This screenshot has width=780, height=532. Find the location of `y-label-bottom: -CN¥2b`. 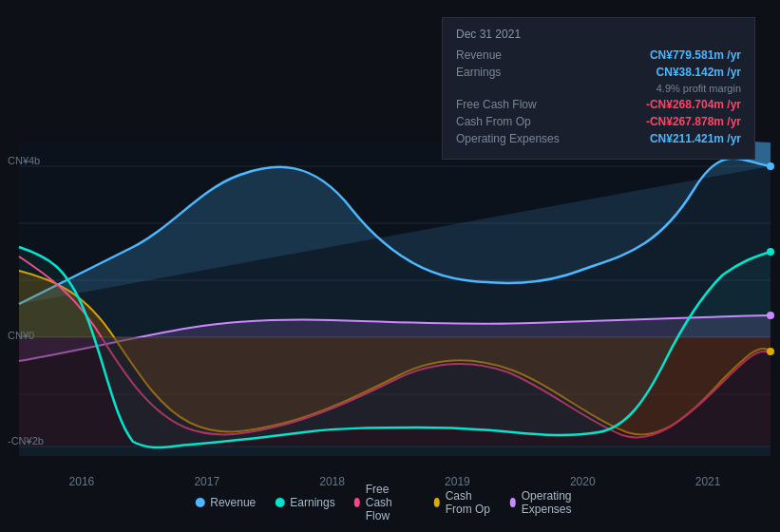

y-label-bottom: -CN¥2b is located at coordinates (26, 441).